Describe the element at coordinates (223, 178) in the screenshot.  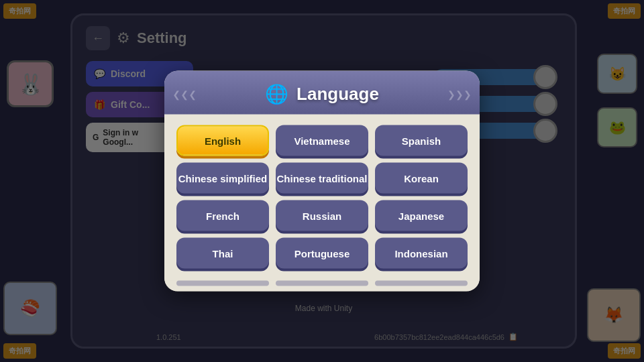
I see `lang-btn-chinese-simplified: Chinese simplified` at that location.